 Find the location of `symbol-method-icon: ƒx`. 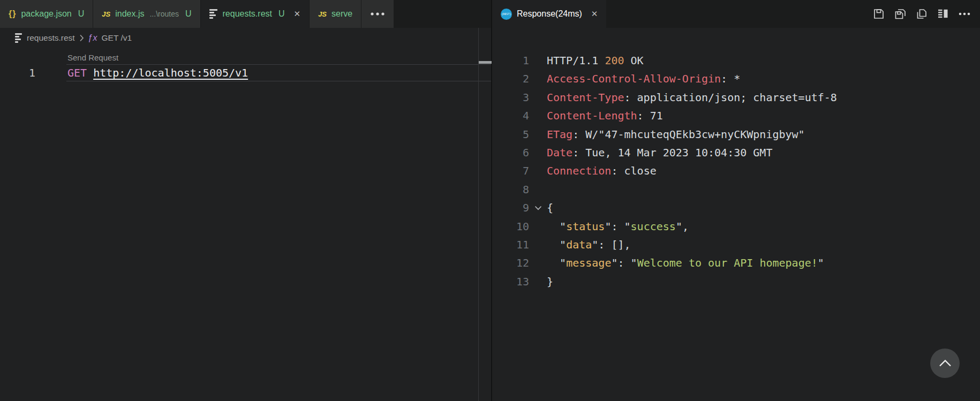

symbol-method-icon: ƒx is located at coordinates (93, 38).